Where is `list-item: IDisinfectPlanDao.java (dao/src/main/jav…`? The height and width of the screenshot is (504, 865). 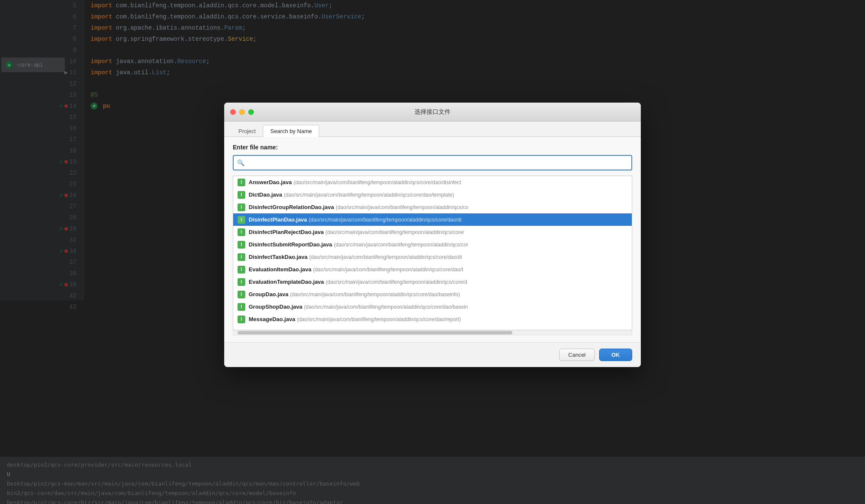 list-item: IDisinfectPlanDao.java (dao/src/main/jav… is located at coordinates (432, 220).